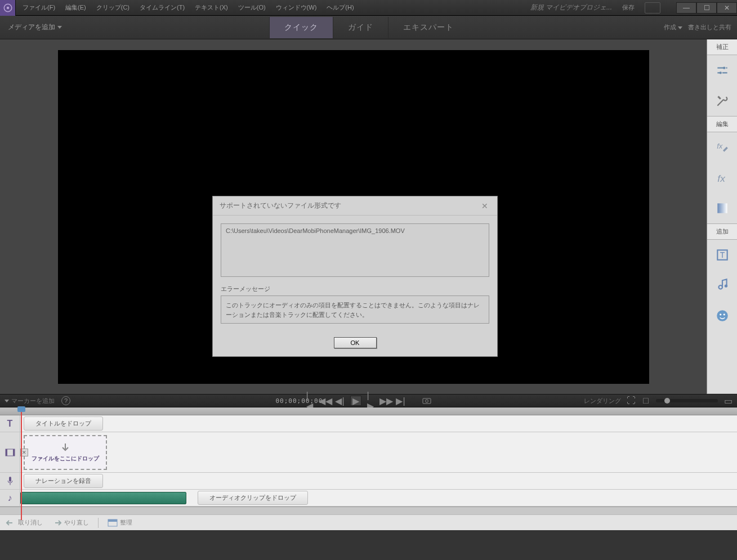  What do you see at coordinates (10, 498) in the screenshot?
I see `audio-track-head-icon: ♪` at bounding box center [10, 498].